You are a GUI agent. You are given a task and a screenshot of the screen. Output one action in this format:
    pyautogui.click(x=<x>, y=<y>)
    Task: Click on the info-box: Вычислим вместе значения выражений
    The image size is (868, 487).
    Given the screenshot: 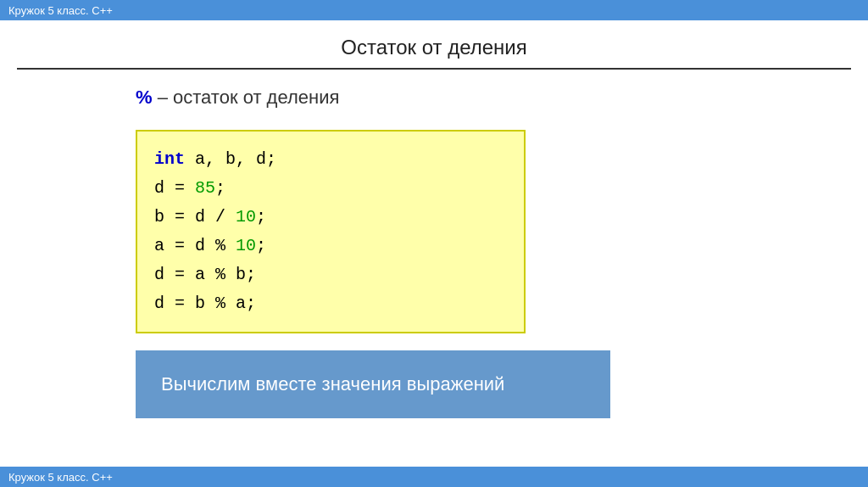 What is the action you would take?
    pyautogui.click(x=373, y=384)
    